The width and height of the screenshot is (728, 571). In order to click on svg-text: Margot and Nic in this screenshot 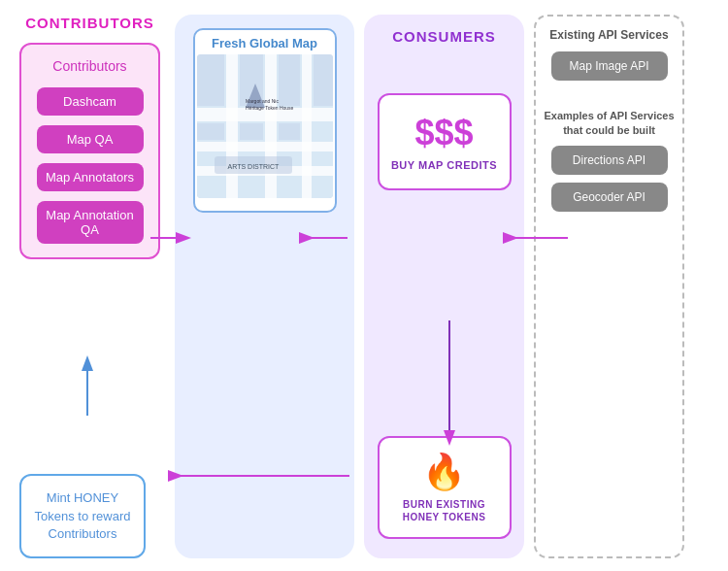, I will do `click(262, 101)`.